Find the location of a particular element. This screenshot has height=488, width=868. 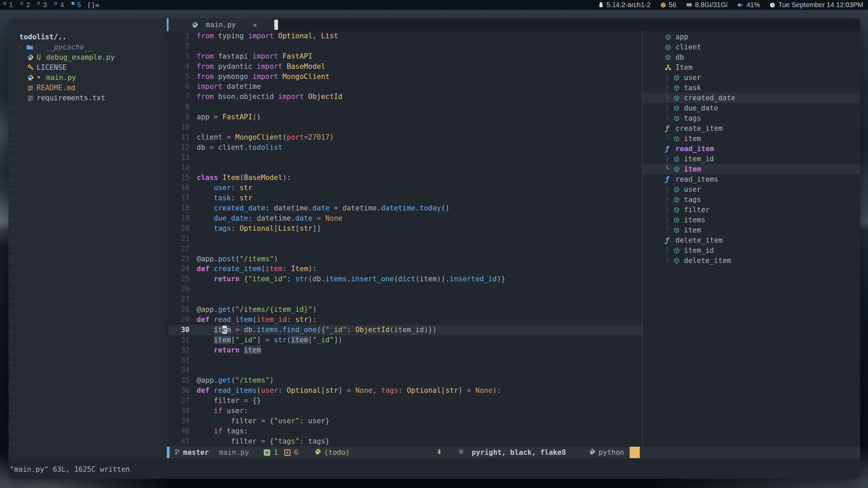

line-number: 27 is located at coordinates (182, 300).